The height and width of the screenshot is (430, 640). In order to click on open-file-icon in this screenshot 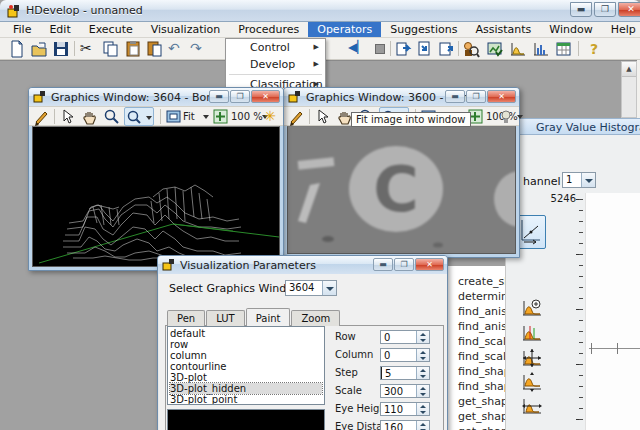, I will do `click(39, 49)`.